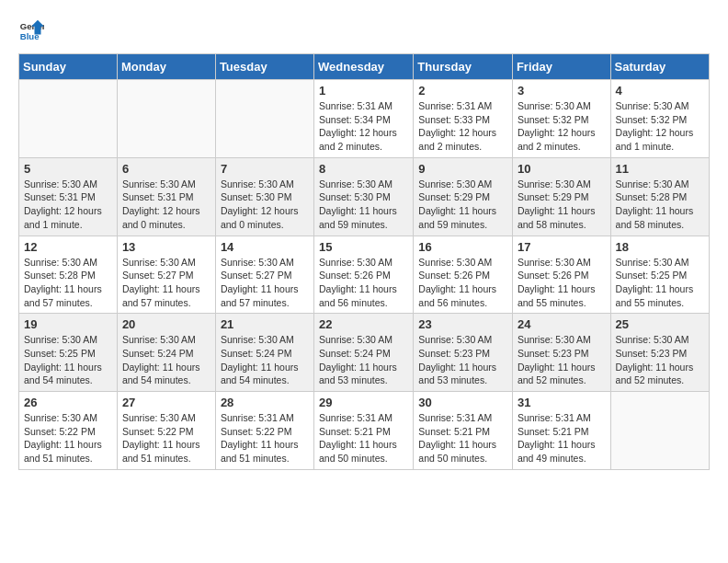 The height and width of the screenshot is (563, 728). I want to click on logo-icon: General Blue, so click(31, 31).